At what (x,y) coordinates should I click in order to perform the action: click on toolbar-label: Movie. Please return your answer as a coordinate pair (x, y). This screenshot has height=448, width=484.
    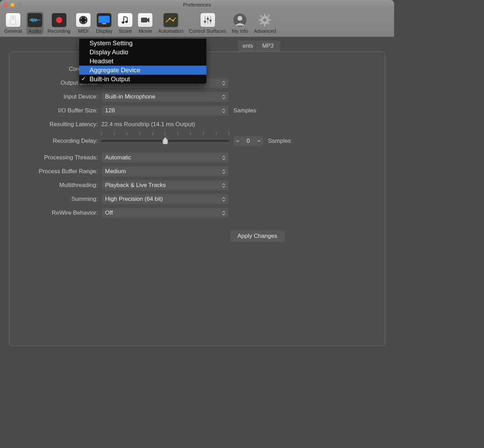
    Looking at the image, I should click on (145, 31).